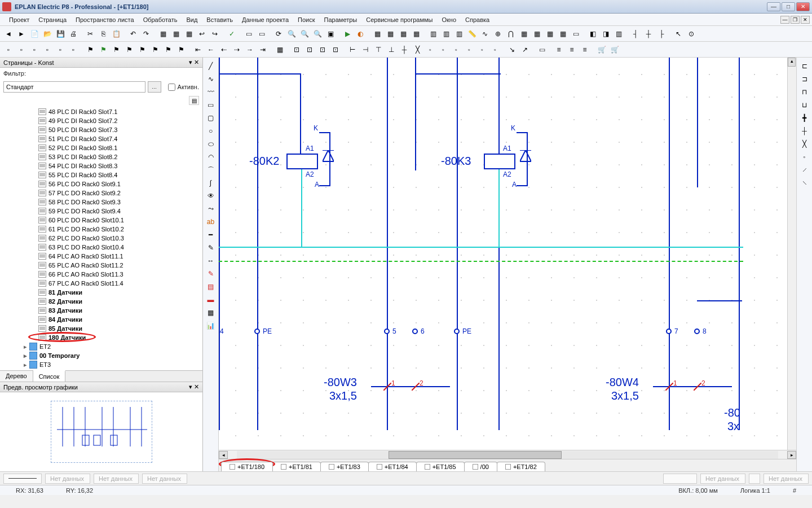 This screenshot has height=508, width=812. What do you see at coordinates (211, 326) in the screenshot?
I see `vtool-graph-icon: 📊` at bounding box center [211, 326].